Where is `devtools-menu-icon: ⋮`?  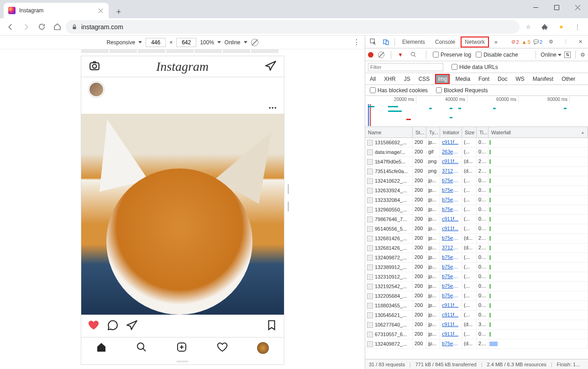
devtools-menu-icon: ⋮ is located at coordinates (566, 42).